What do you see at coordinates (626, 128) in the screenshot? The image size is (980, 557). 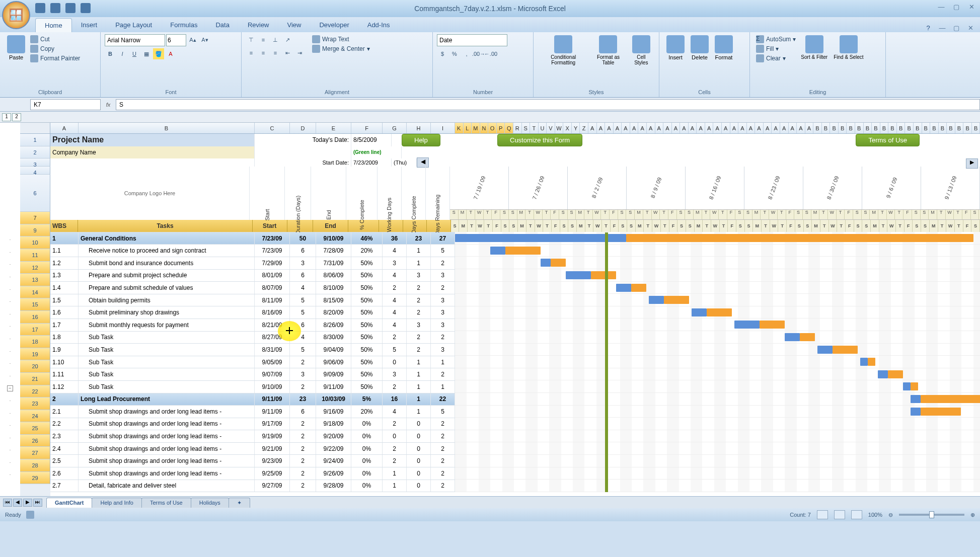 I see `col-header-gantt-20: A` at bounding box center [626, 128].